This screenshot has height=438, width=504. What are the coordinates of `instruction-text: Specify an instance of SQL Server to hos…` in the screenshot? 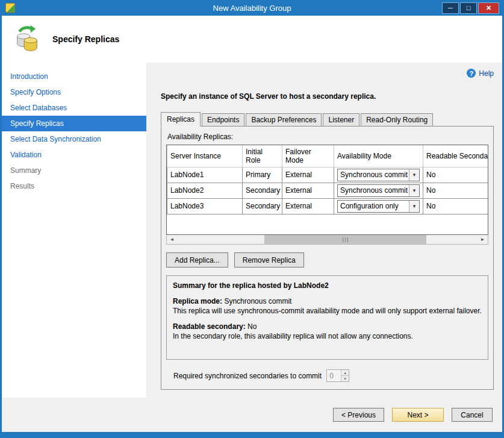 It's located at (328, 96).